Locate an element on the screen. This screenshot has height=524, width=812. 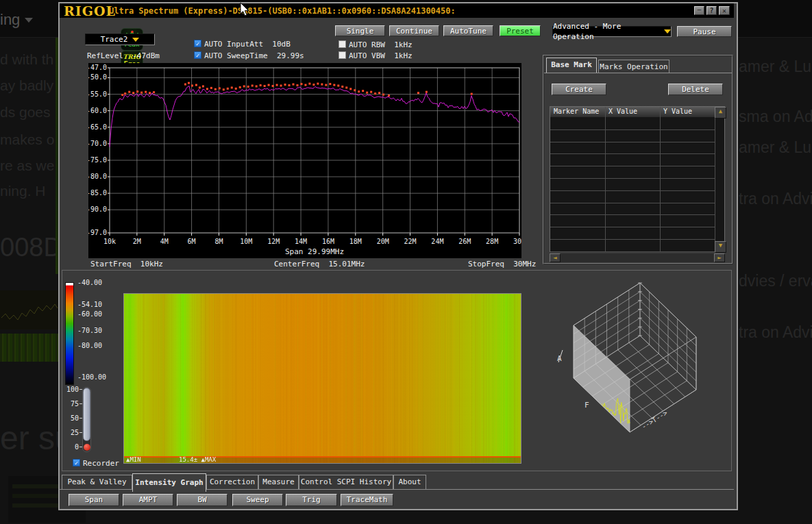
ampt-button: AMPT is located at coordinates (148, 500).